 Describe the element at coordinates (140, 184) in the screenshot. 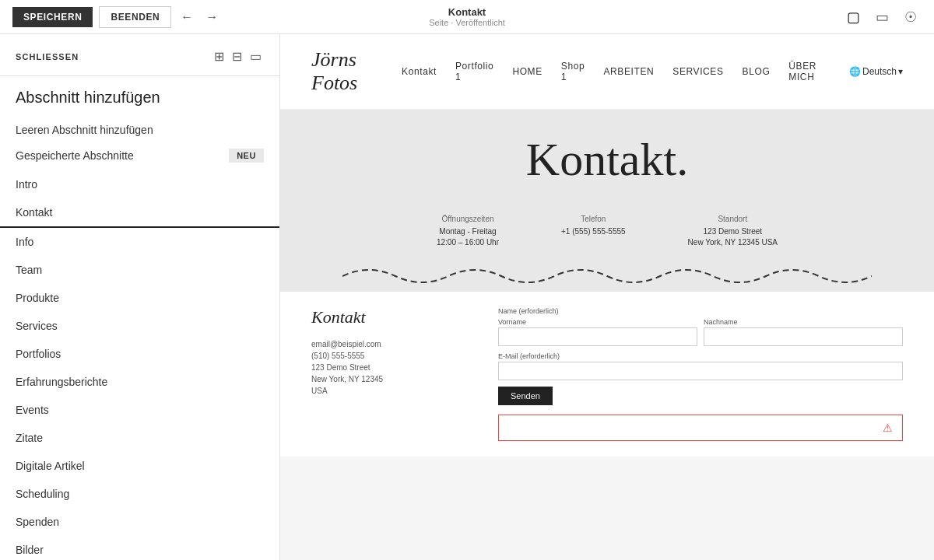

I see `panel-item-intro: Intro` at that location.